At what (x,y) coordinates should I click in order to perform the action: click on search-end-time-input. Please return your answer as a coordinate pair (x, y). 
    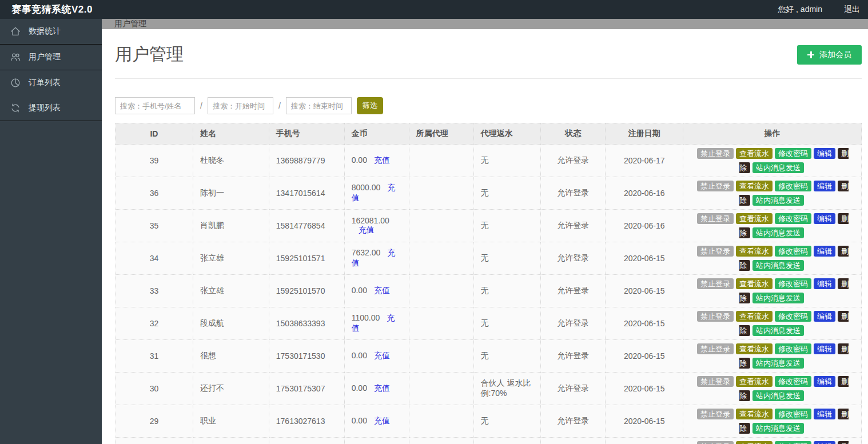
    Looking at the image, I should click on (319, 106).